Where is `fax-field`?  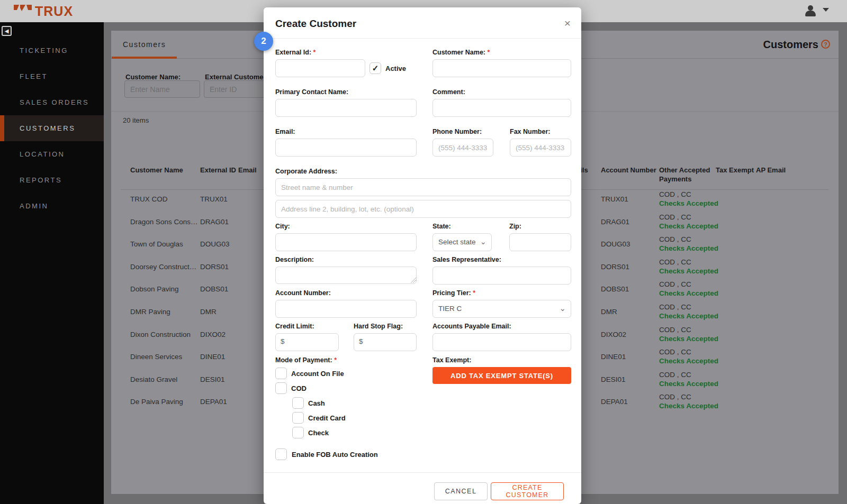
fax-field is located at coordinates (540, 148).